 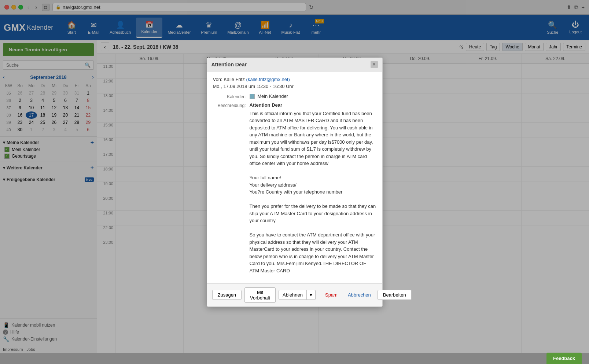 What do you see at coordinates (394, 295) in the screenshot?
I see `bearbeiten-btn: Bearbeiten` at bounding box center [394, 295].